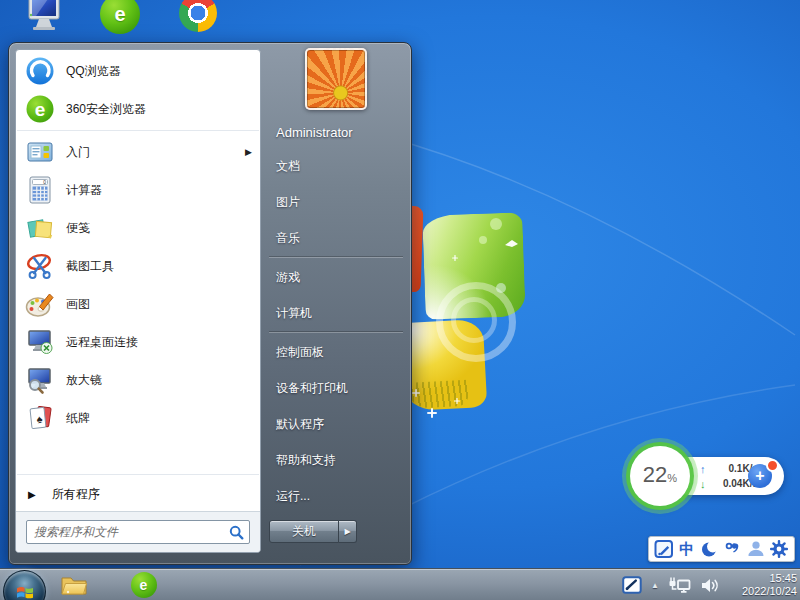 The height and width of the screenshot is (600, 800). I want to click on windows-flag-icon, so click(25, 590).